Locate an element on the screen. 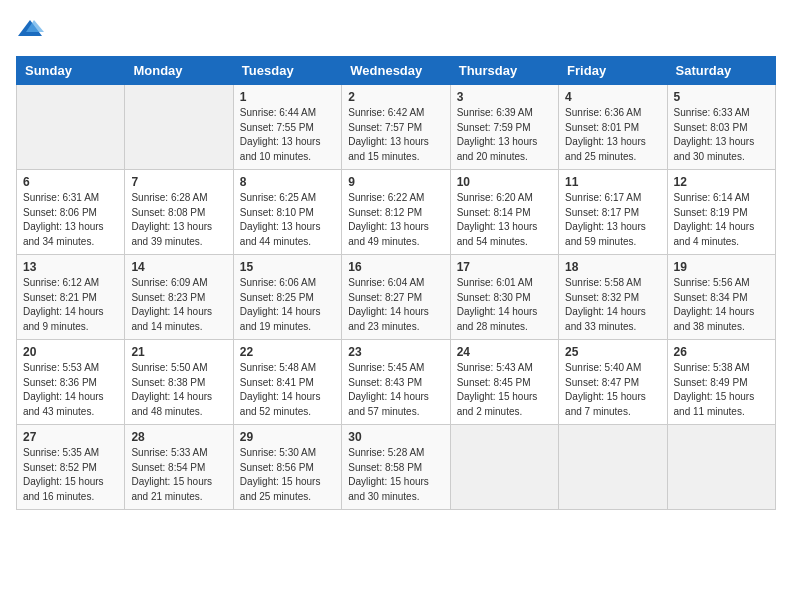 Image resolution: width=792 pixels, height=612 pixels. day-number: 1 is located at coordinates (288, 97).